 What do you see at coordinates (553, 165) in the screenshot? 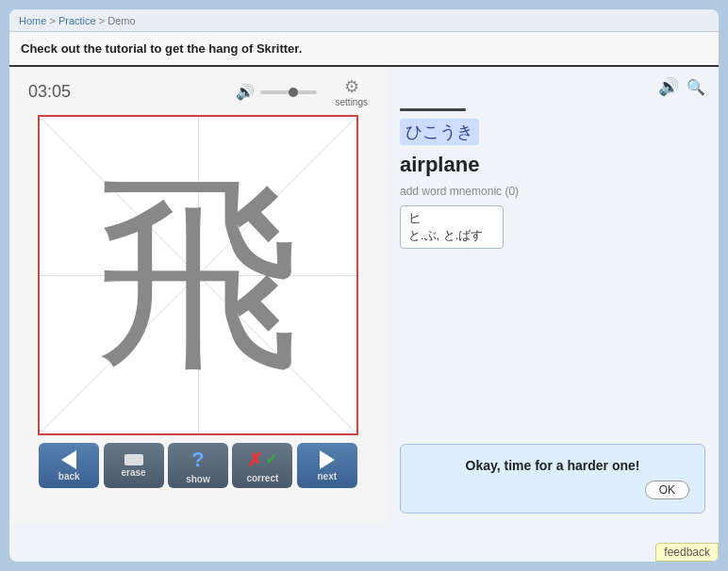
I see `word-english: airplane` at bounding box center [553, 165].